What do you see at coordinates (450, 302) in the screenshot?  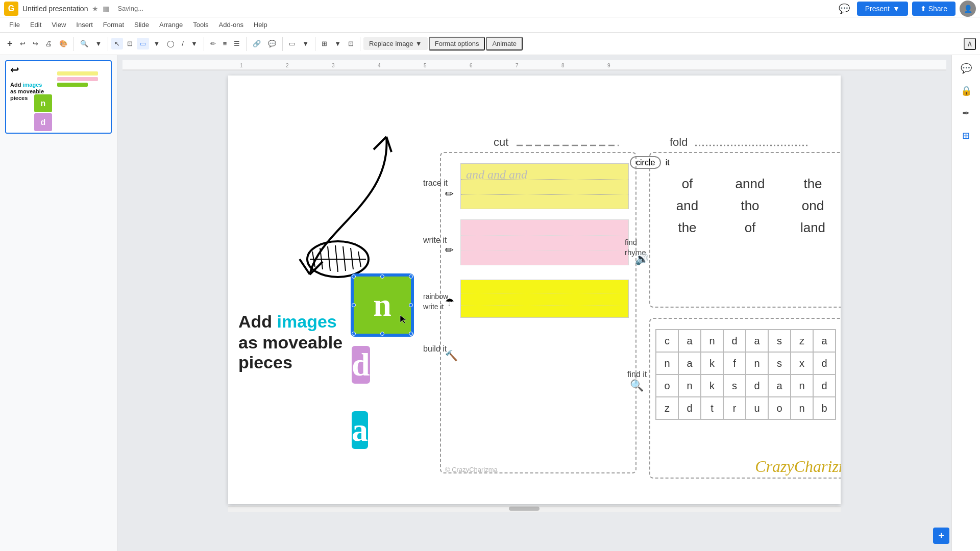 I see `rainbow-icon: ☂` at bounding box center [450, 302].